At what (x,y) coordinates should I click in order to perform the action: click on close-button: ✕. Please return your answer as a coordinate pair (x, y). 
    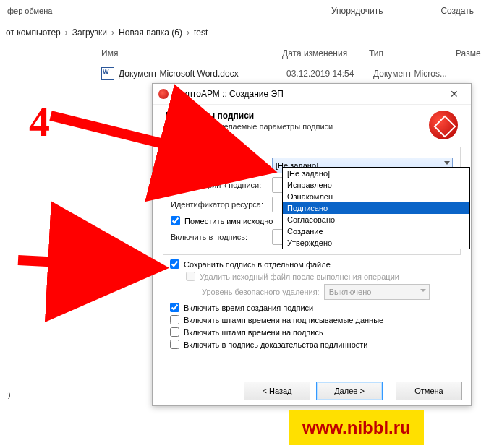
    Looking at the image, I should click on (454, 94).